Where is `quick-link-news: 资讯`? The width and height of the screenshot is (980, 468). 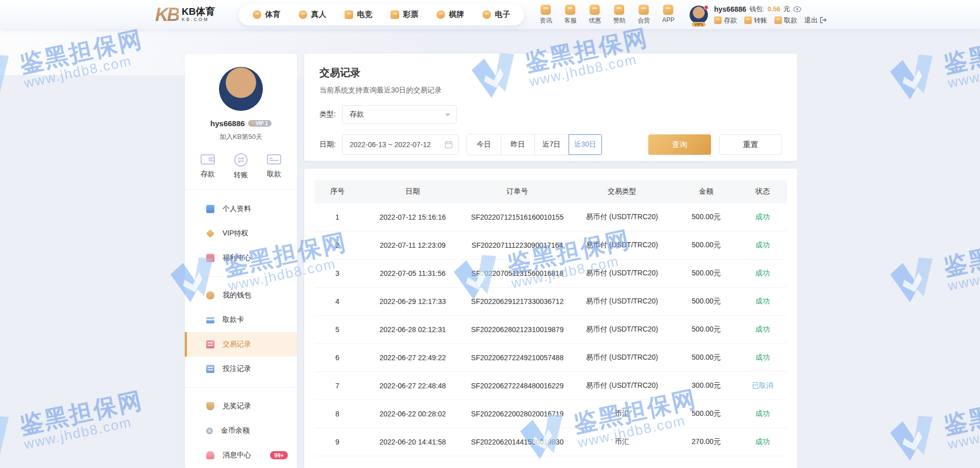
quick-link-news: 资讯 is located at coordinates (546, 15).